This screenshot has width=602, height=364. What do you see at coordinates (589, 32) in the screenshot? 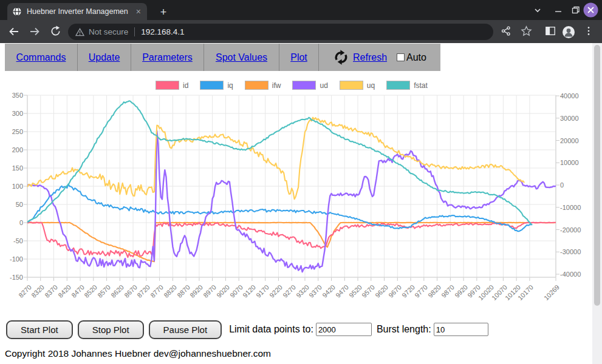
I see `browser-menu-button` at bounding box center [589, 32].